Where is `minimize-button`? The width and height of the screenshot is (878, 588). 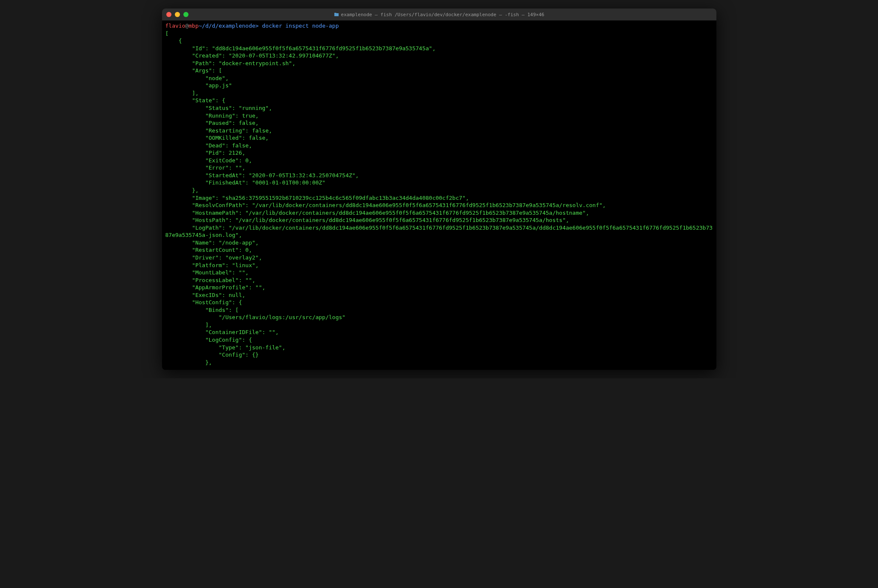 minimize-button is located at coordinates (177, 14).